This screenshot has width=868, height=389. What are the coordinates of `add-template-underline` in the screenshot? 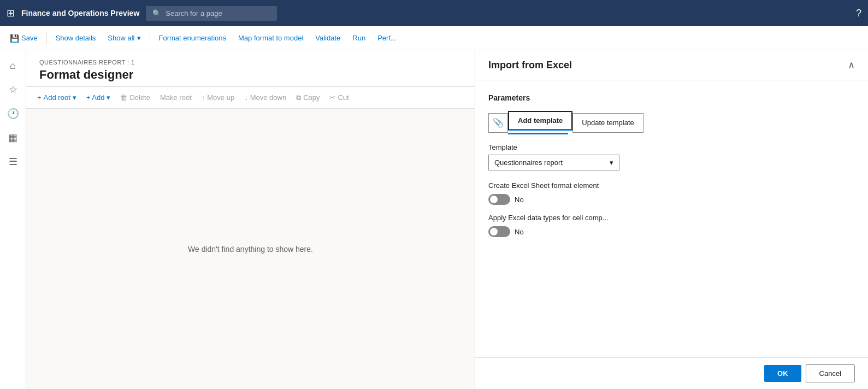 It's located at (538, 133).